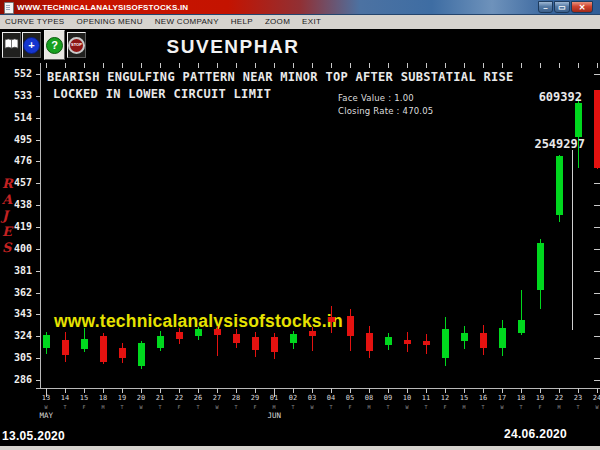  What do you see at coordinates (540, 398) in the screenshot?
I see `x-axis-date: 19` at bounding box center [540, 398].